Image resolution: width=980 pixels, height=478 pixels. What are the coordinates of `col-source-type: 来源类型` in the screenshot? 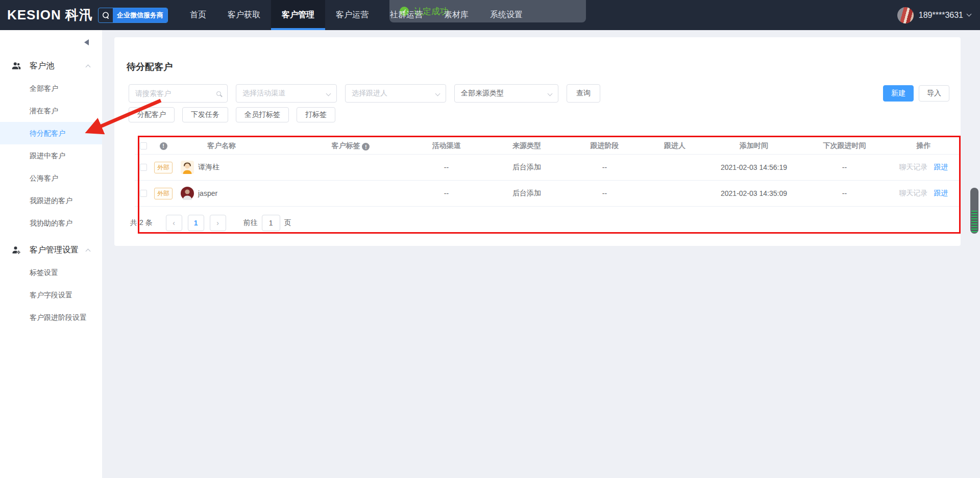 It's located at (527, 146).